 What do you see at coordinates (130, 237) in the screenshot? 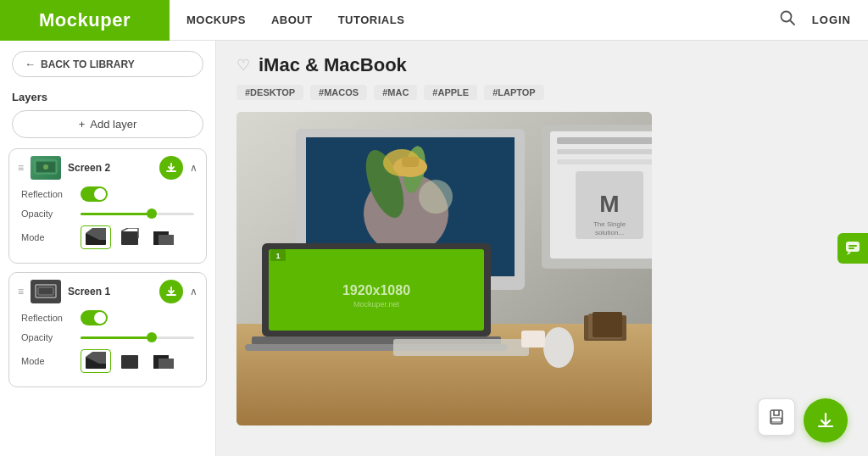
I see `mode-alt1-screen2` at bounding box center [130, 237].